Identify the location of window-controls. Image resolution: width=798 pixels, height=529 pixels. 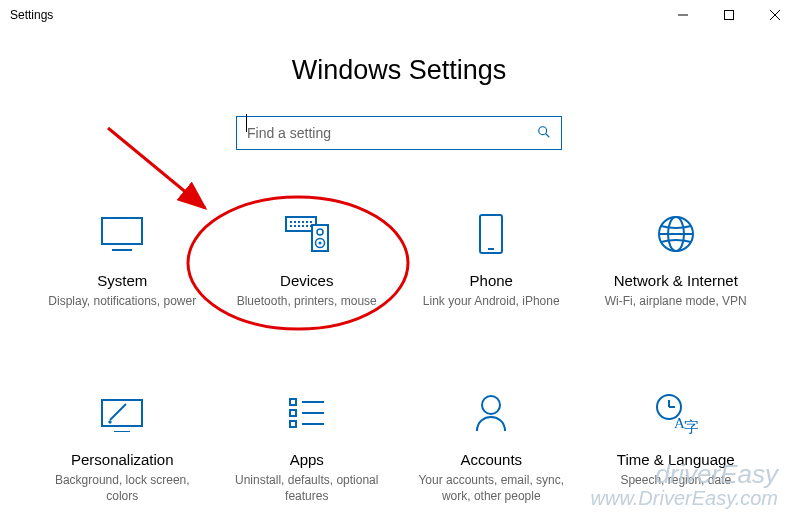
(729, 15).